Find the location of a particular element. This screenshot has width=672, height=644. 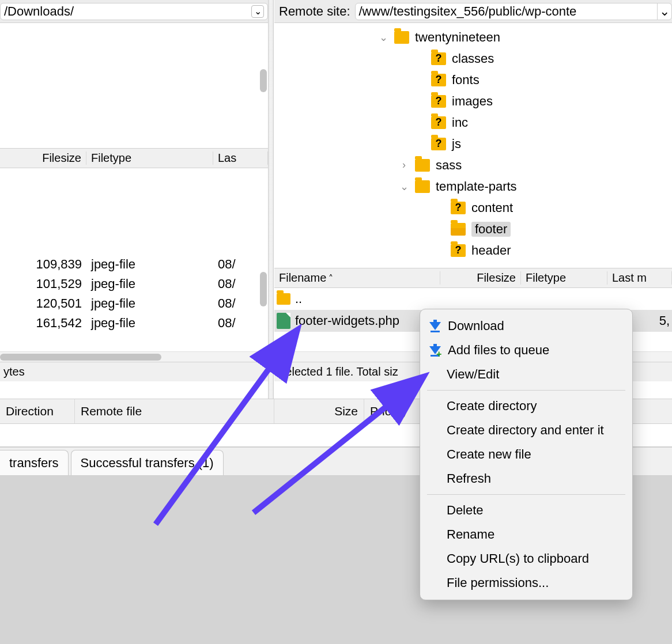

remote-path-text: /www/testingsitex_556/public/wp-conte is located at coordinates (468, 12).